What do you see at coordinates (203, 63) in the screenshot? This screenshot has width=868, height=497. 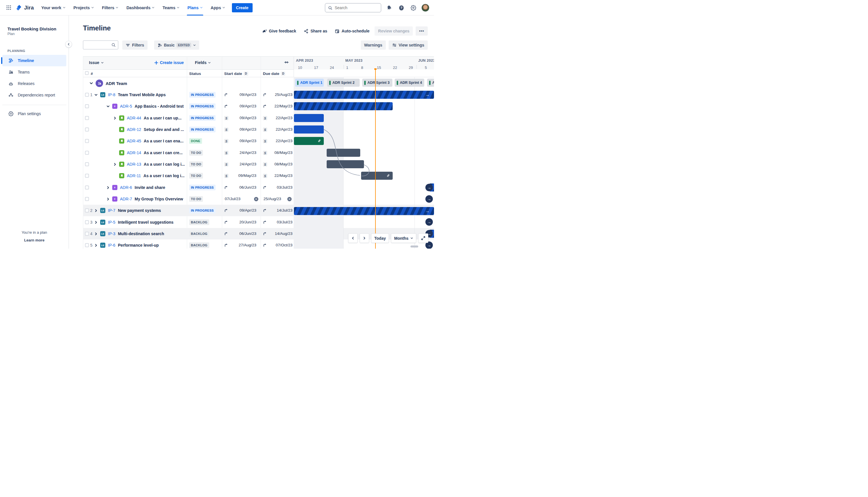 I see `fields-menu: Fields` at bounding box center [203, 63].